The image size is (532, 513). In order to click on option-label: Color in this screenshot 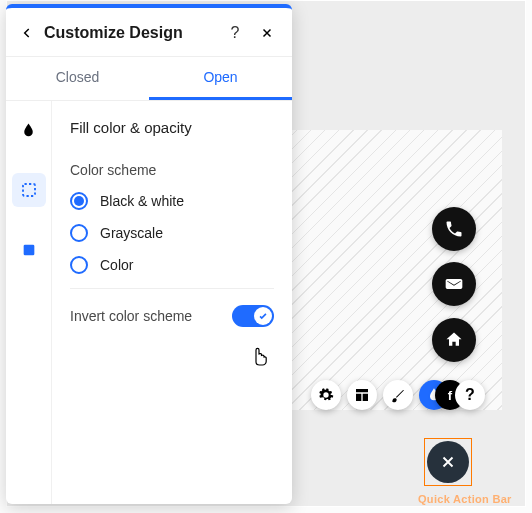, I will do `click(116, 265)`.